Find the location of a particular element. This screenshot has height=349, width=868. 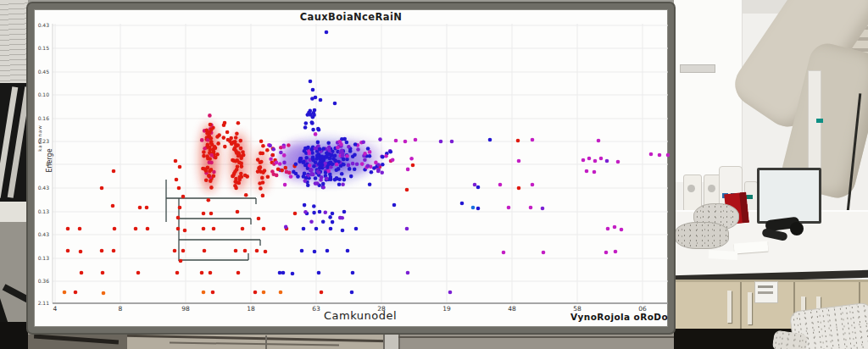

x-tick-label: 98 is located at coordinates (186, 309).